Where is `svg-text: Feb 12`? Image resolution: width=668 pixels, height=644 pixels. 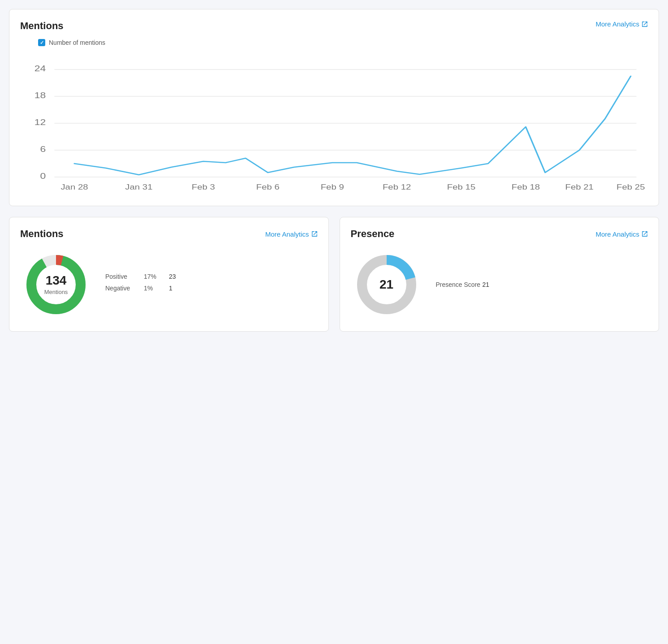 svg-text: Feb 12 is located at coordinates (397, 187).